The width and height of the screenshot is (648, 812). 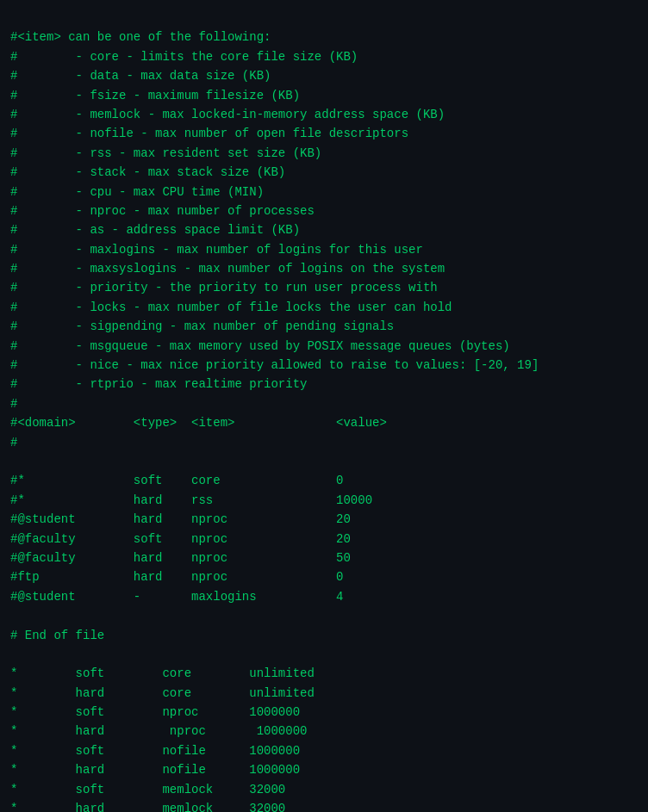 I want to click on code-line: * soft nofile 1000000, so click(x=324, y=751).